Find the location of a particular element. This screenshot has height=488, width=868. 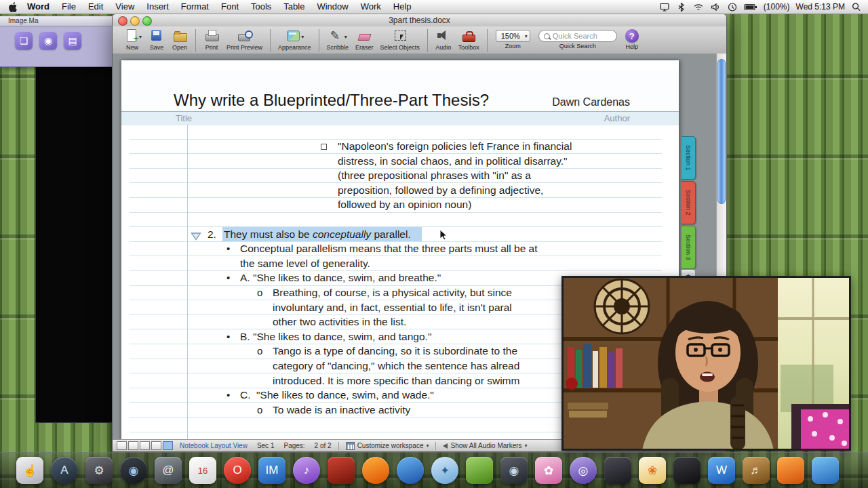

time-machine-icon is located at coordinates (732, 7).